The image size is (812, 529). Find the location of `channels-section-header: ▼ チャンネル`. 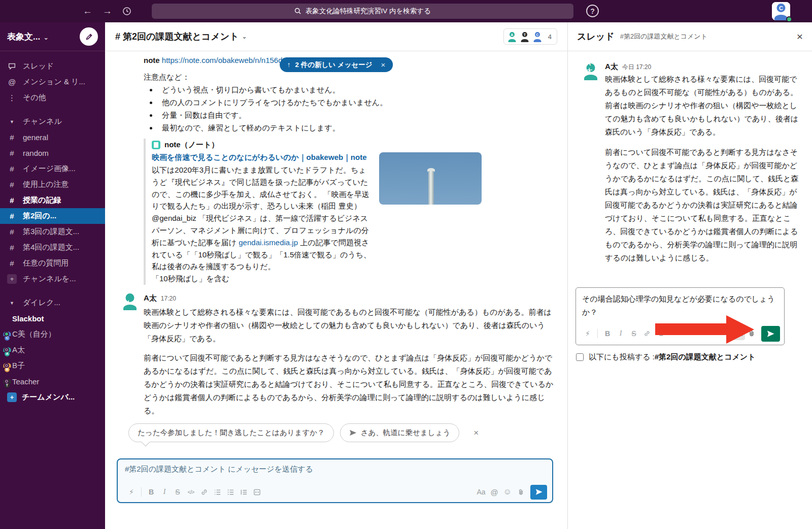

channels-section-header: ▼ チャンネル is located at coordinates (53, 122).